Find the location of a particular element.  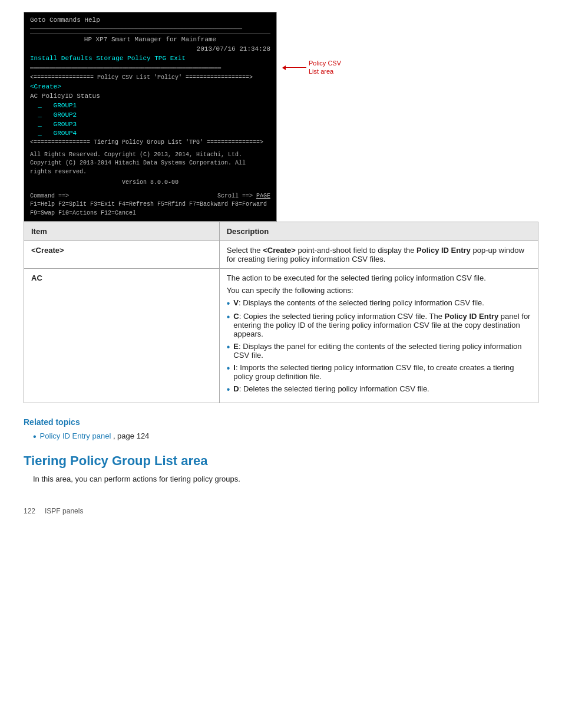

bullet-i: • I: Imports the selected tiering policy… is located at coordinates (379, 372).